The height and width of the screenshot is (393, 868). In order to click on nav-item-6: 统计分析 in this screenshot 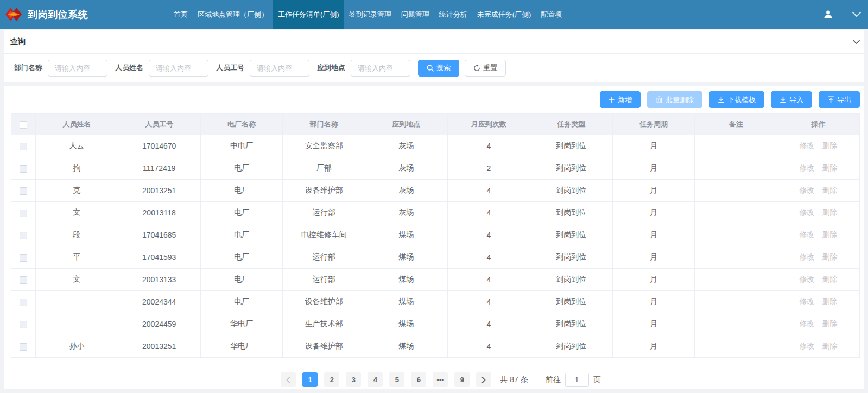, I will do `click(453, 14)`.